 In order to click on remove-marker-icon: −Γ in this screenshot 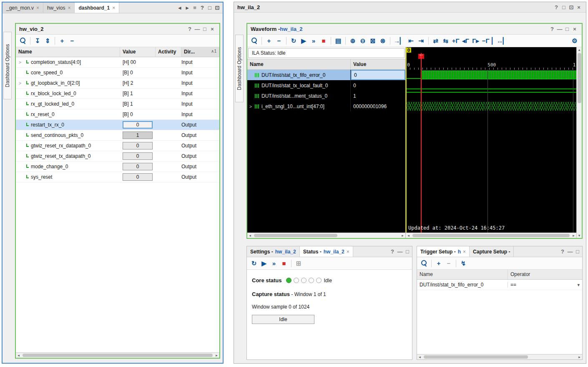, I will do `click(486, 41)`.